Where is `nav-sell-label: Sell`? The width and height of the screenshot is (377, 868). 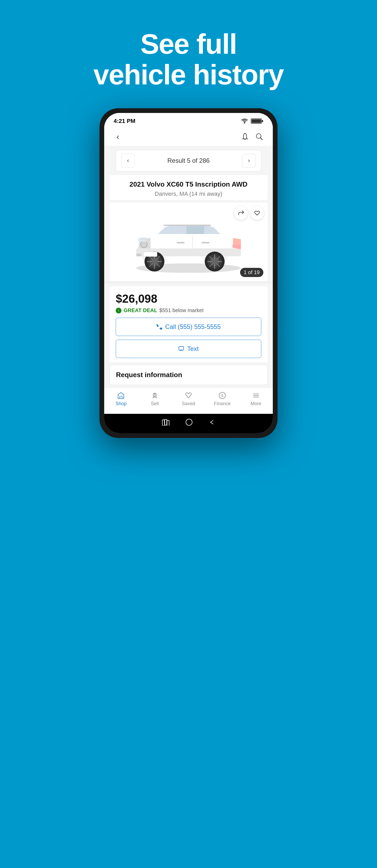 nav-sell-label: Sell is located at coordinates (155, 404).